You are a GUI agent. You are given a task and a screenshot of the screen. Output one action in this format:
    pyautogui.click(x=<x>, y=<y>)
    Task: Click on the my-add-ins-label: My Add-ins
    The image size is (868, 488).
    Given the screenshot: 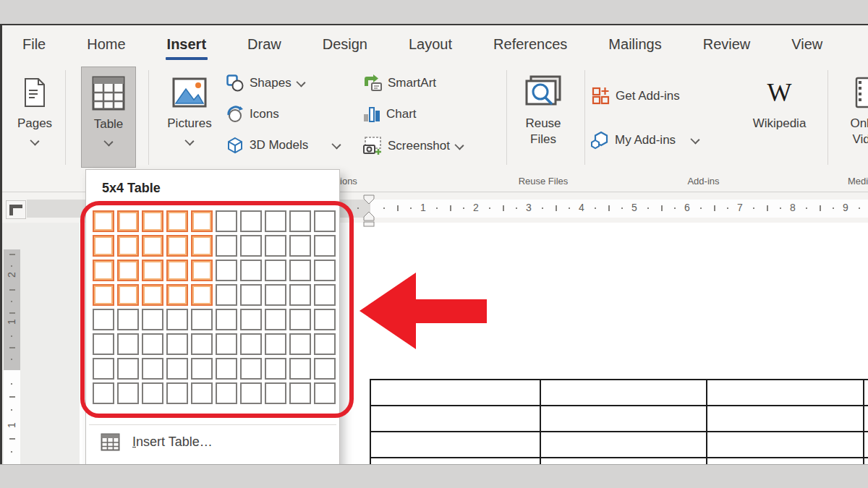 What is the action you would take?
    pyautogui.click(x=645, y=140)
    